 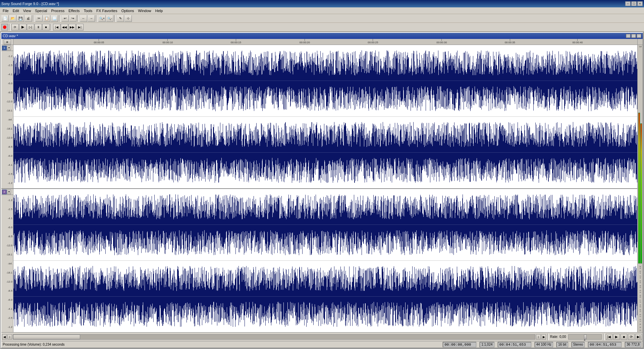 I want to click on bottom-play-prev-button: |◀, so click(x=609, y=337).